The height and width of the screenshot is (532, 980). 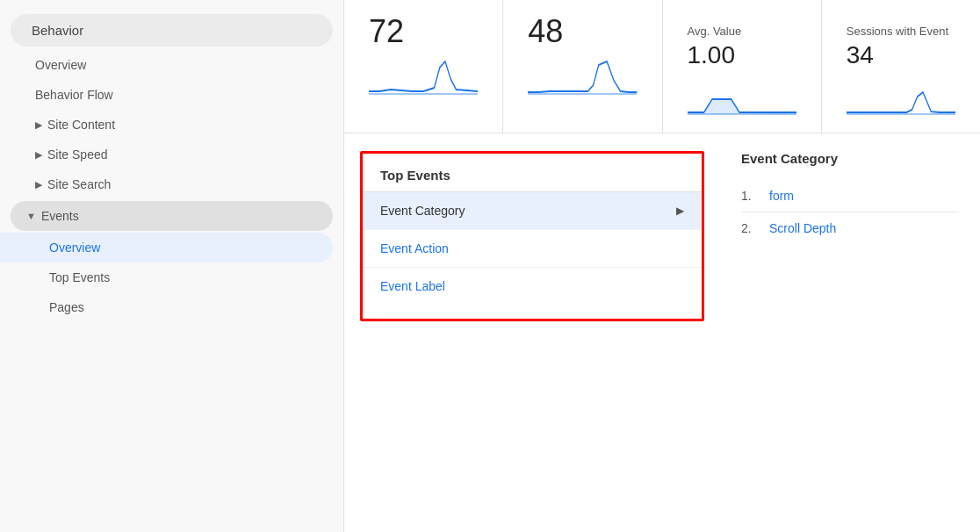 What do you see at coordinates (742, 32) in the screenshot?
I see `avg-value-label: Avg. Value` at bounding box center [742, 32].